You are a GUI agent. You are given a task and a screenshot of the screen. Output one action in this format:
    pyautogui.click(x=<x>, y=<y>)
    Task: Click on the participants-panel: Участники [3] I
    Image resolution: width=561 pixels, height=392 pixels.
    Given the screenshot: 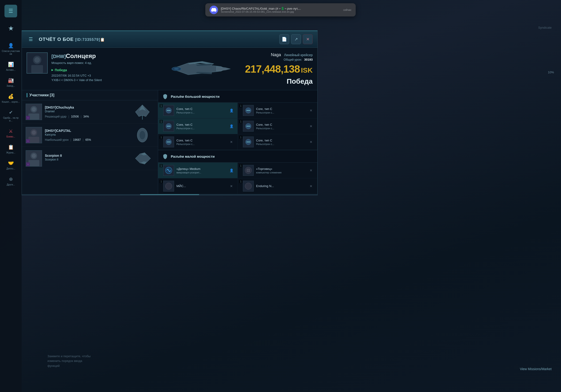 What is the action you would take?
    pyautogui.click(x=90, y=142)
    